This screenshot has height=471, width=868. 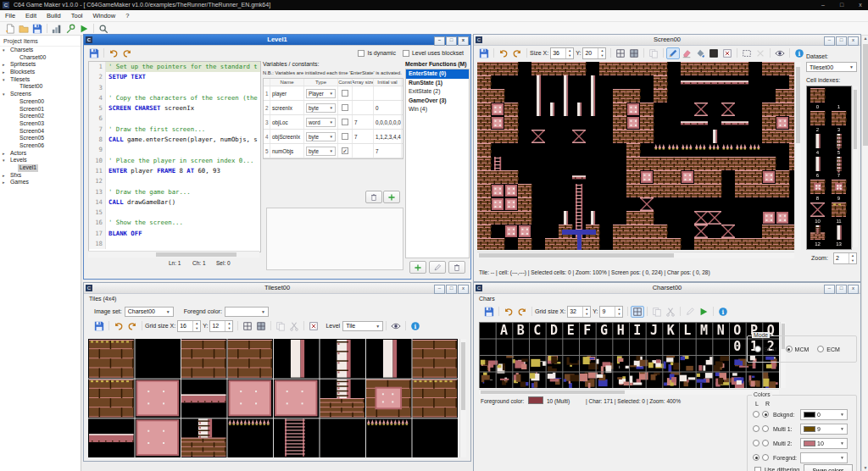 I want to click on code-line: 16' Show the screen..., so click(x=175, y=223).